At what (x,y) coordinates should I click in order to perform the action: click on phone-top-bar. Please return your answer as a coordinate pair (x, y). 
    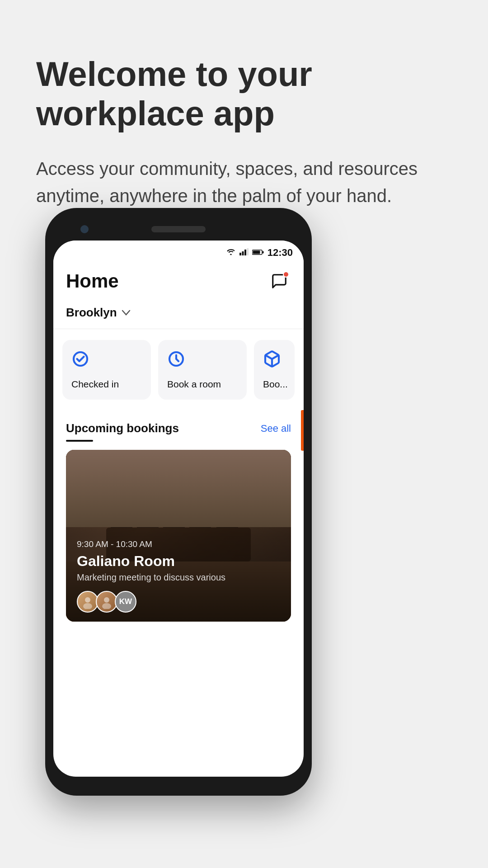
    Looking at the image, I should click on (178, 229).